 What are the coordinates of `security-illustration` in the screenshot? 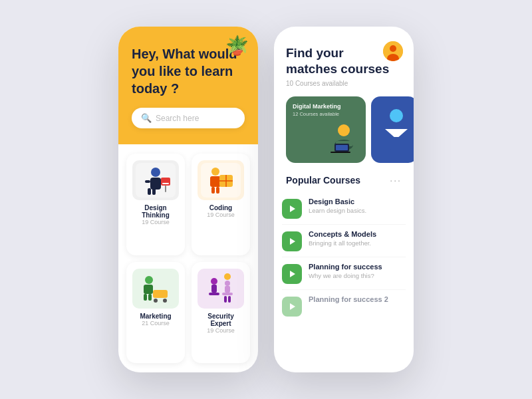 It's located at (221, 289).